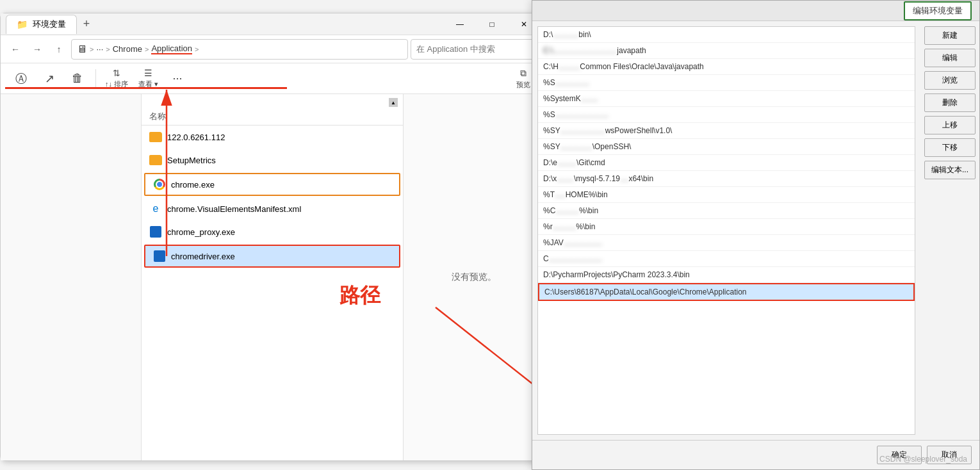 The height and width of the screenshot is (470, 980). I want to click on env-item: %JAV.................., so click(726, 243).